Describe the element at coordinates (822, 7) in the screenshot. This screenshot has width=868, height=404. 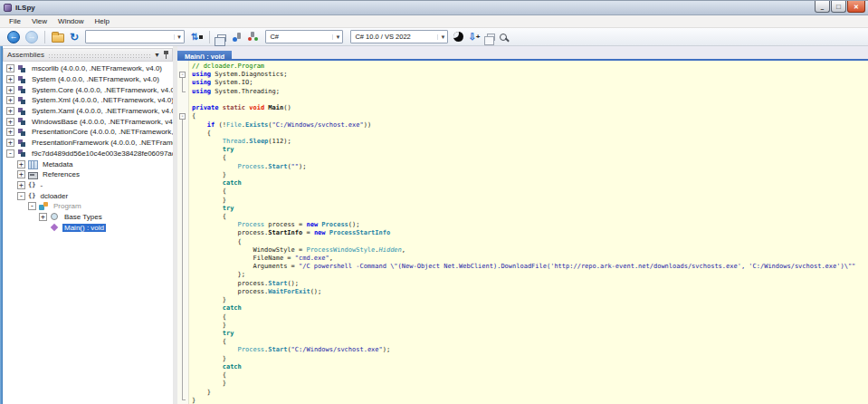
I see `minimize-button` at that location.